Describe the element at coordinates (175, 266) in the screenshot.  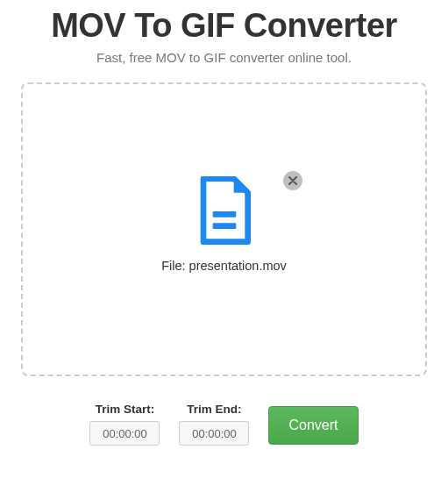
I see `file-prefix: File:` at that location.